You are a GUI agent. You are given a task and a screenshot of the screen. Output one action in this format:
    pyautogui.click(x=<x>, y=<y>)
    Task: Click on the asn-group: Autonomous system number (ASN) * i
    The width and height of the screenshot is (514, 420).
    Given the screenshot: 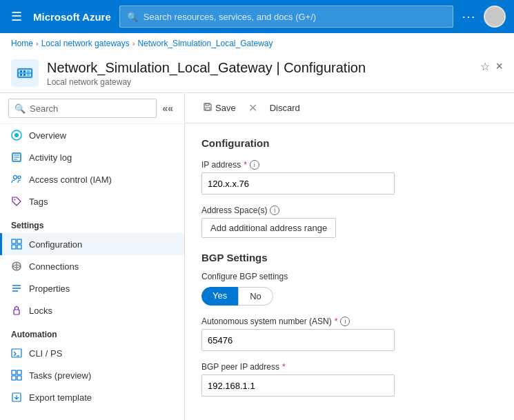 What is the action you would take?
    pyautogui.click(x=349, y=334)
    